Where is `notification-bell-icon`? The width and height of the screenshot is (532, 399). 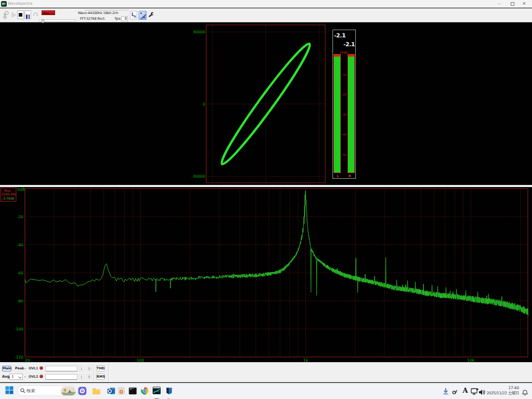
notification-bell-icon is located at coordinates (525, 393).